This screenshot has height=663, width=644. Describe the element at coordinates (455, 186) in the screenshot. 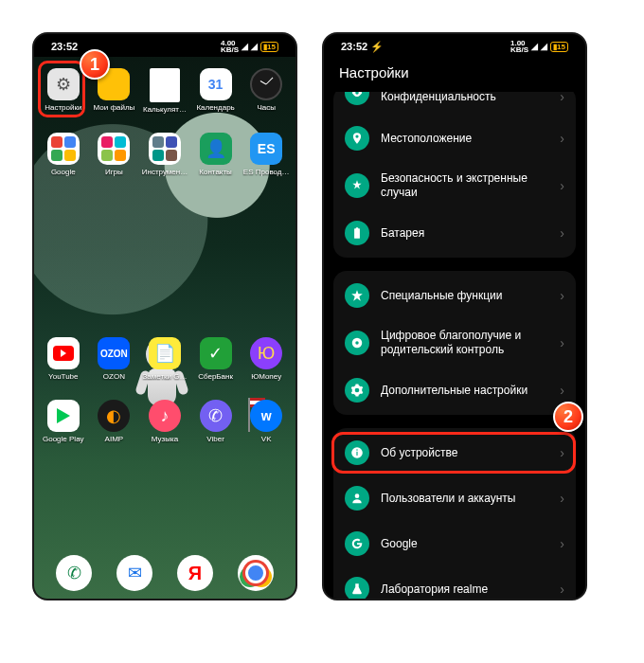

I see `row-security: Безопасность и экстренные случаи ›` at that location.